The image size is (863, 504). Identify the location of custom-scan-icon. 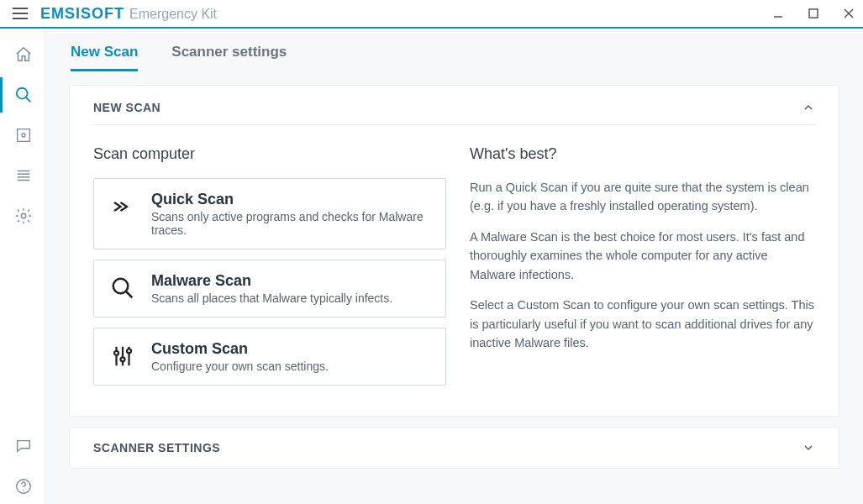
(123, 354).